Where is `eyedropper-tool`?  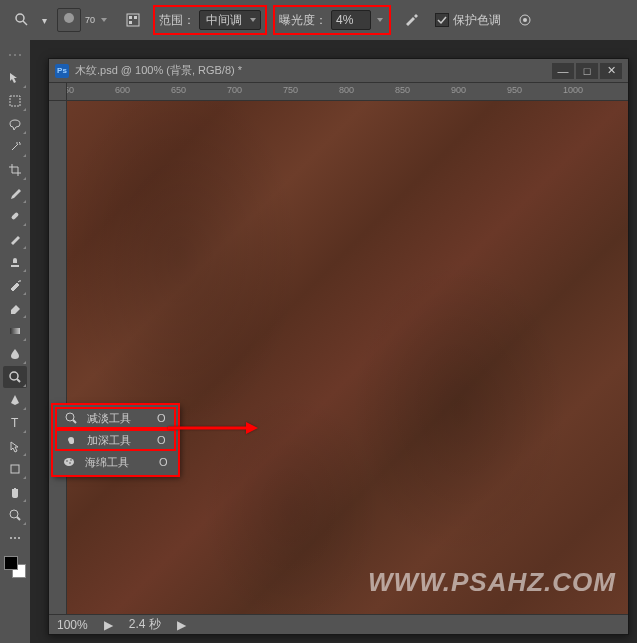 eyedropper-tool is located at coordinates (15, 193).